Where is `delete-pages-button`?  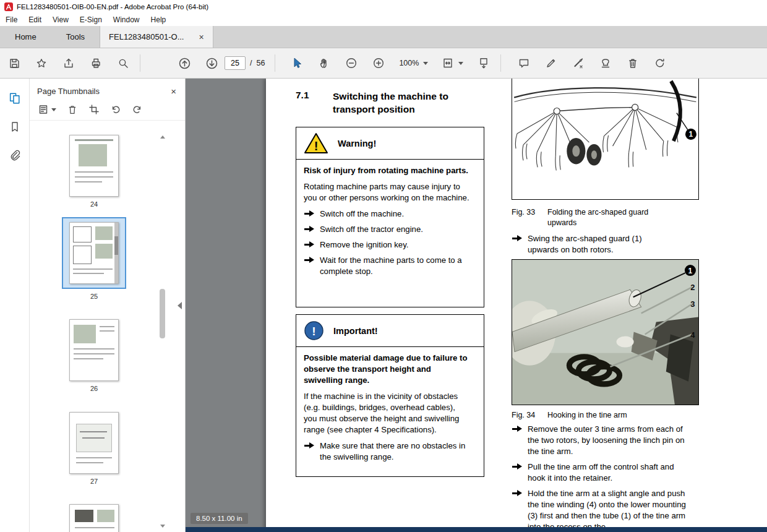
delete-pages-button is located at coordinates (633, 63).